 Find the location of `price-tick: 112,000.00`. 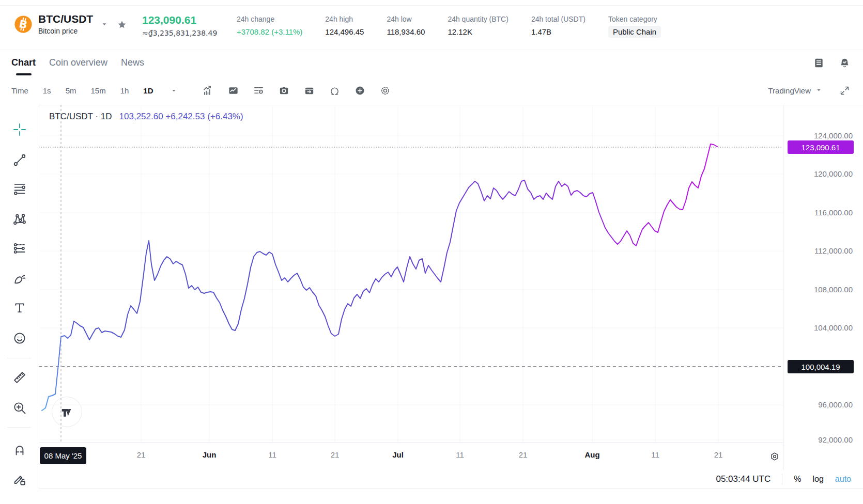

price-tick: 112,000.00 is located at coordinates (834, 251).